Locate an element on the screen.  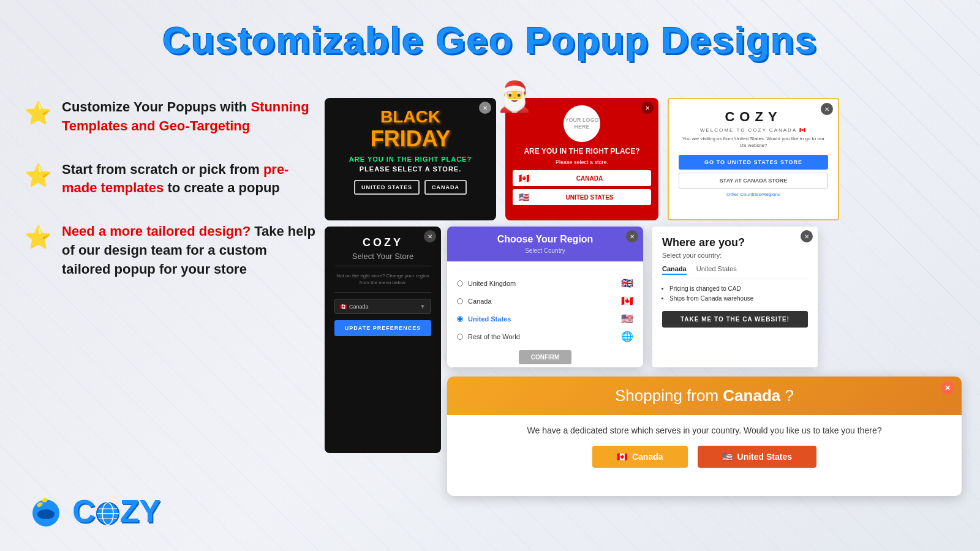
christmas-us-button: 🇺🇸 UNITED STATES is located at coordinates (582, 197).